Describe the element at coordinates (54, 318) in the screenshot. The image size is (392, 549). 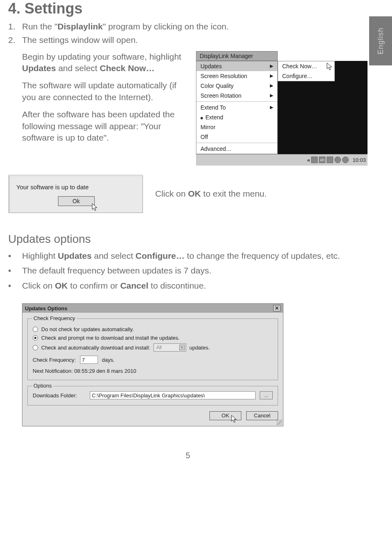
I see `fieldset-legend: Check Frequency` at that location.